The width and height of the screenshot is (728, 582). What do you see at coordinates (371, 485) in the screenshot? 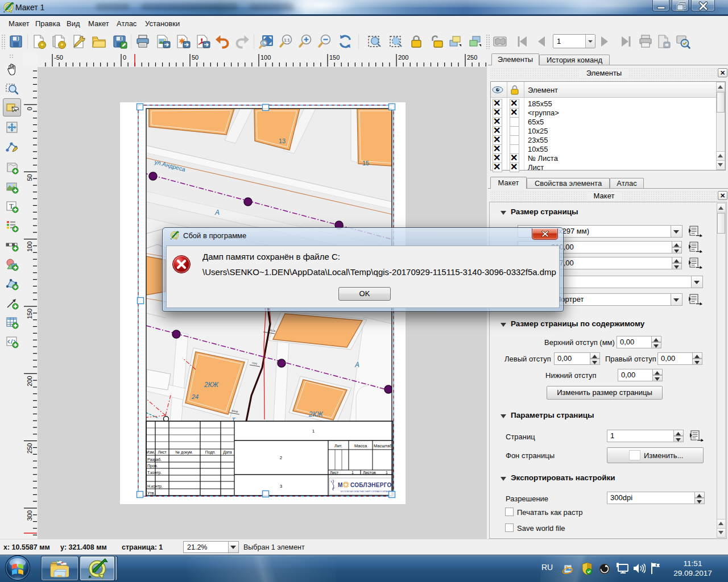
I see `svg-text: СОБЛЭНЕРГО` at bounding box center [371, 485].